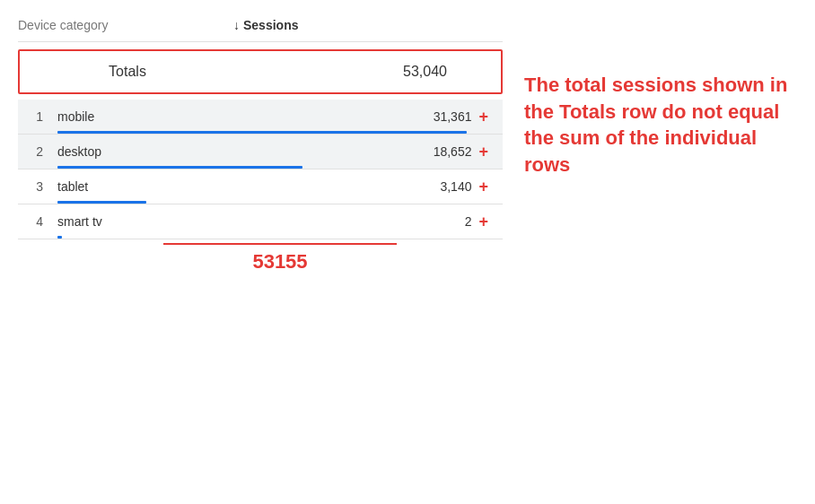 The width and height of the screenshot is (815, 504). What do you see at coordinates (293, 25) in the screenshot?
I see `sessions-header: ↓ Sessions` at bounding box center [293, 25].